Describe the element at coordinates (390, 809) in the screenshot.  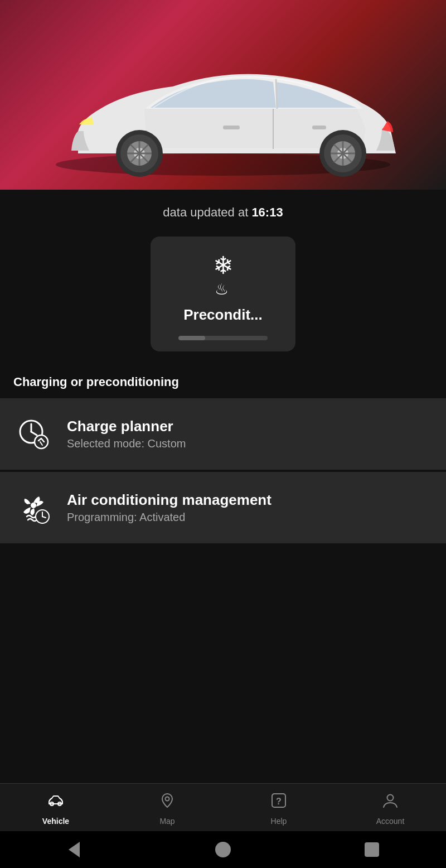
I see `nav-item-account: Account` at that location.